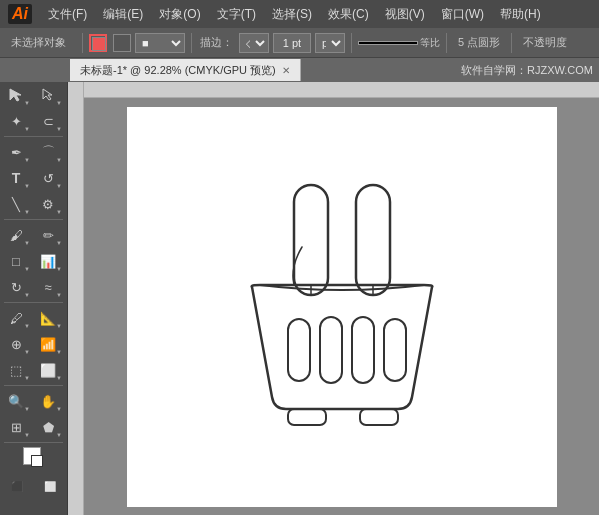 The height and width of the screenshot is (515, 599). What do you see at coordinates (17, 486) in the screenshot?
I see `screen-mode-tool: ⬛` at bounding box center [17, 486].